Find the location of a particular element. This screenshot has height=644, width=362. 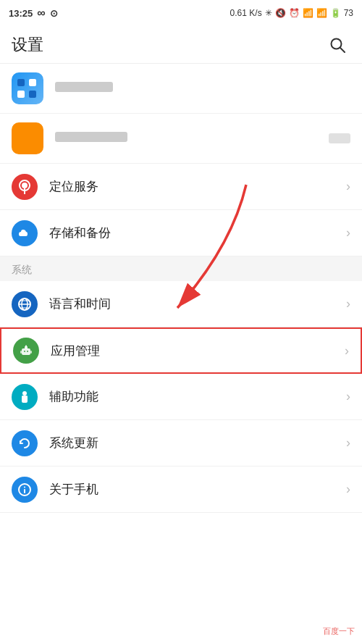

clock-icon: ⏰ is located at coordinates (294, 13).